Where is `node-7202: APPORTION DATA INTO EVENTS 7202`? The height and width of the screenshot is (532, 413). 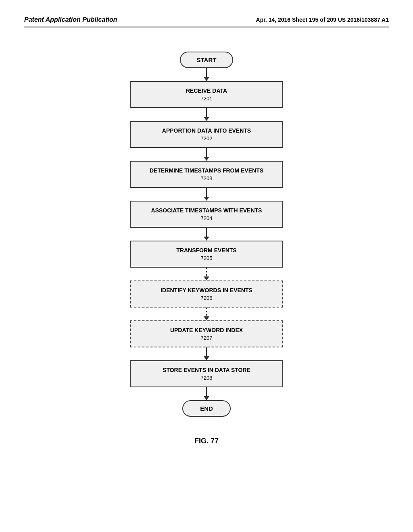
node-7202: APPORTION DATA INTO EVENTS 7202 is located at coordinates (206, 135).